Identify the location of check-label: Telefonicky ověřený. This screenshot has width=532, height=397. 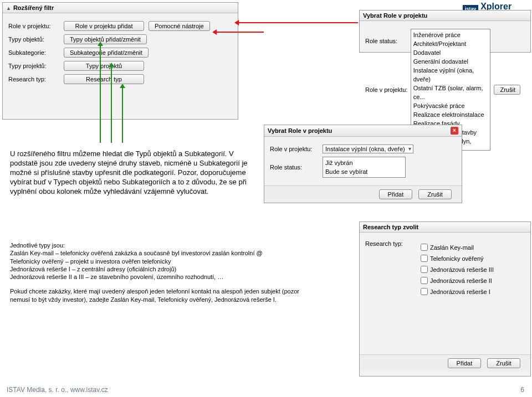
(457, 259).